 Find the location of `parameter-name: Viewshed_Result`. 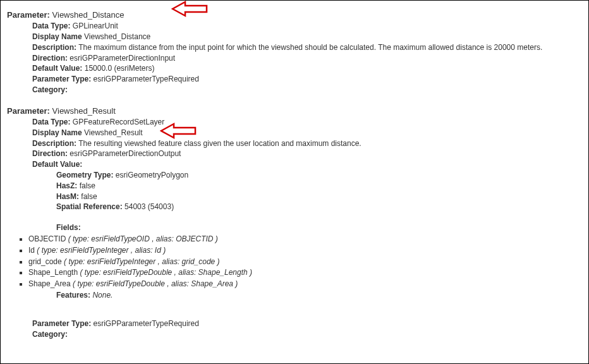

parameter-name: Viewshed_Result is located at coordinates (84, 111).